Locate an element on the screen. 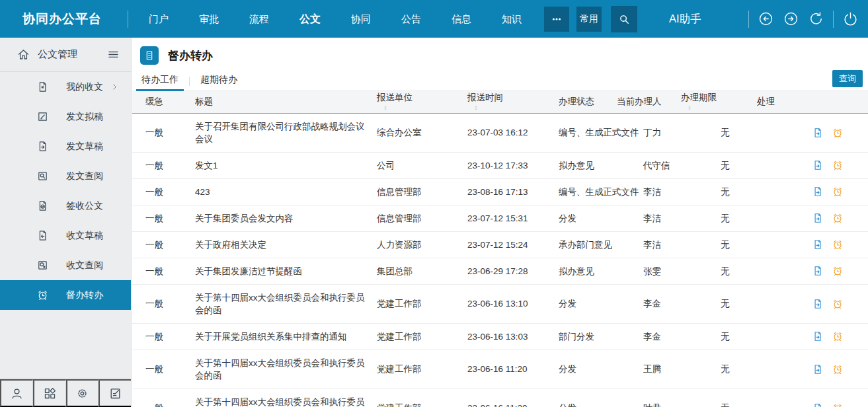 This screenshot has height=407, width=868. doc-send-icon is located at coordinates (42, 147).